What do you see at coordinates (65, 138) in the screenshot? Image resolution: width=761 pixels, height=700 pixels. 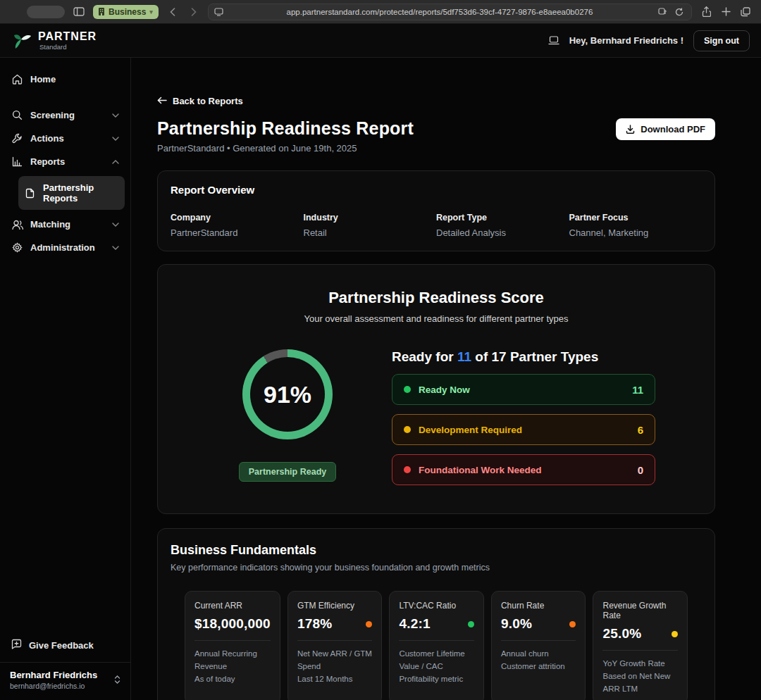 I see `sidebar-item-actions: Actions` at bounding box center [65, 138].